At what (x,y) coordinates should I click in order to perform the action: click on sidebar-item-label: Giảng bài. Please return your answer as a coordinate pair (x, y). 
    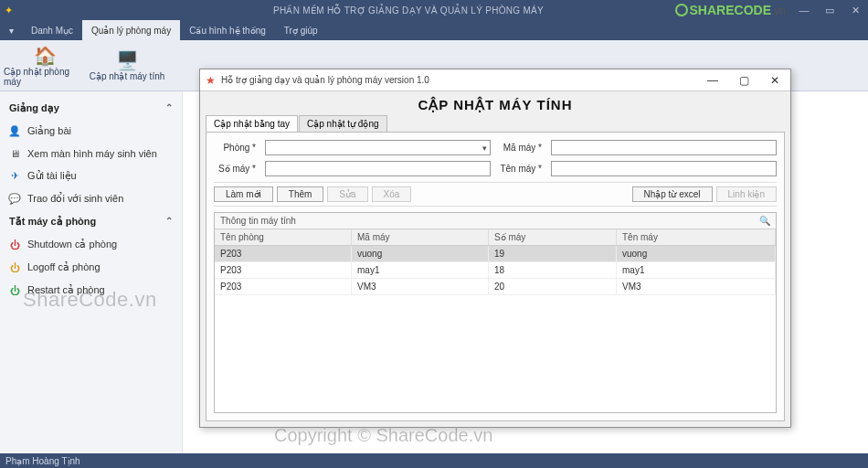
    Looking at the image, I should click on (49, 132).